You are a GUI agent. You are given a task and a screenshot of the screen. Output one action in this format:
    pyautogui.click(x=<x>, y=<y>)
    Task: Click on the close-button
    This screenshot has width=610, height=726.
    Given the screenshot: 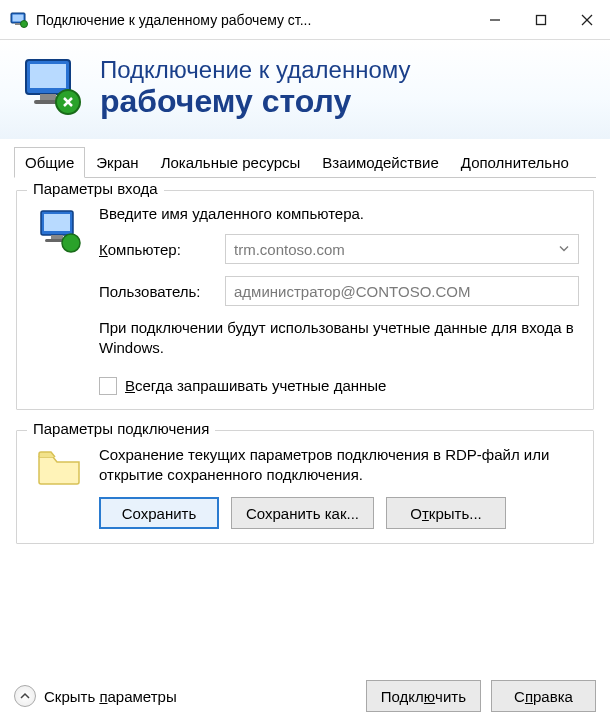 What is the action you would take?
    pyautogui.click(x=587, y=20)
    